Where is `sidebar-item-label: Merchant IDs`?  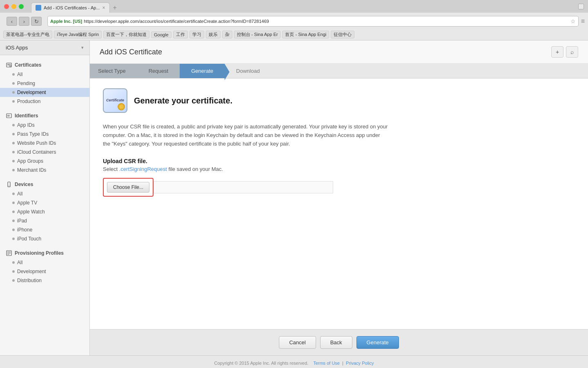
sidebar-item-label: Merchant IDs is located at coordinates (32, 170).